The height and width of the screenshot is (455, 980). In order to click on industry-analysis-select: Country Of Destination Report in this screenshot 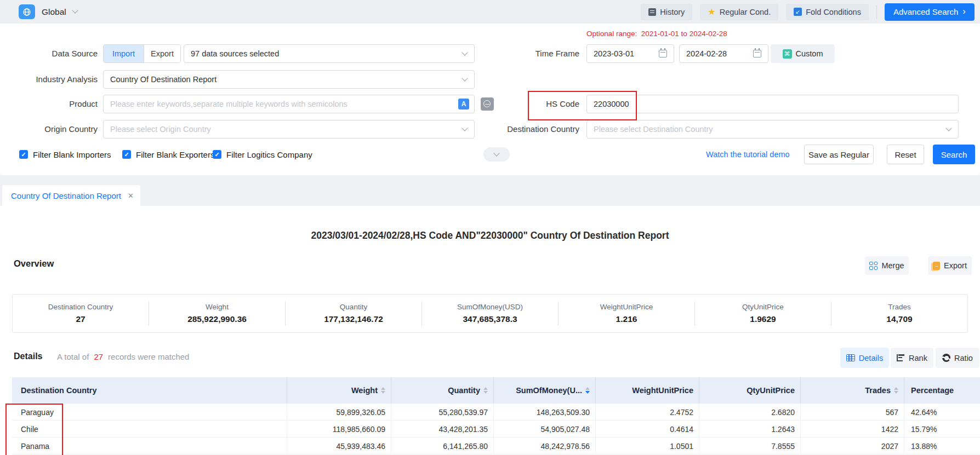, I will do `click(289, 79)`.